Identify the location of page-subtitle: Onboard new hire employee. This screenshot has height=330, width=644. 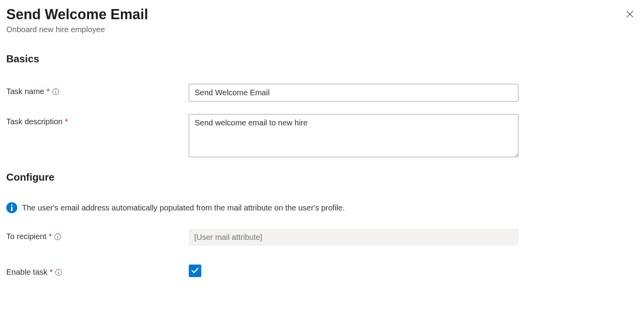
(314, 30).